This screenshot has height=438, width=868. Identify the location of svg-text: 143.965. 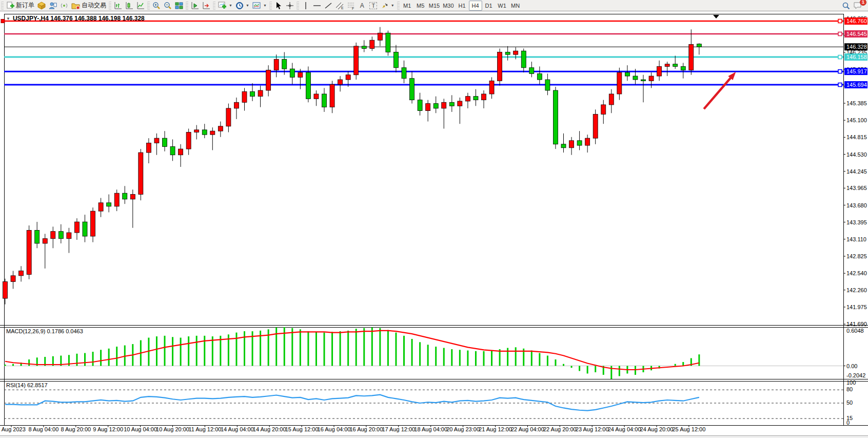
(857, 188).